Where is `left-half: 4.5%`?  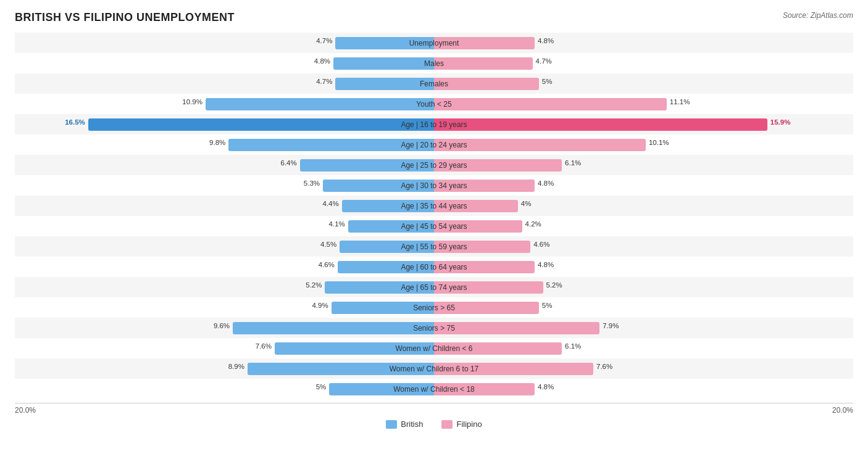
left-half: 4.5% is located at coordinates (225, 247).